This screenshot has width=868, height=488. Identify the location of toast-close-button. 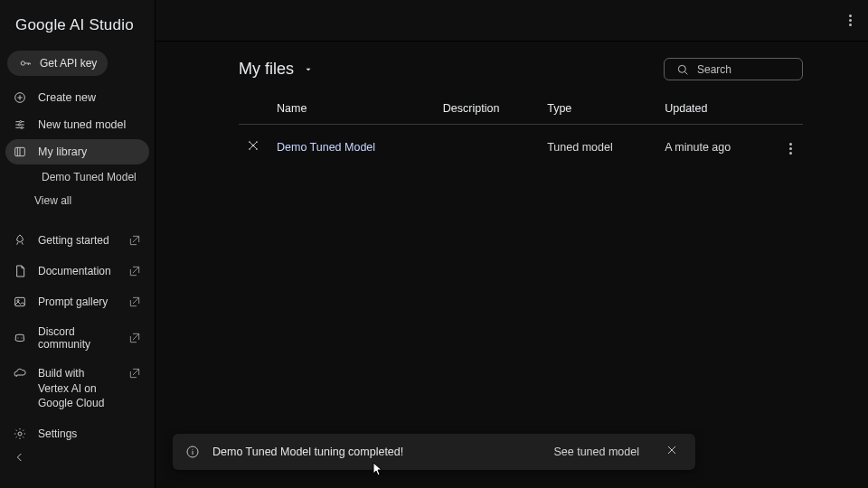
(672, 452).